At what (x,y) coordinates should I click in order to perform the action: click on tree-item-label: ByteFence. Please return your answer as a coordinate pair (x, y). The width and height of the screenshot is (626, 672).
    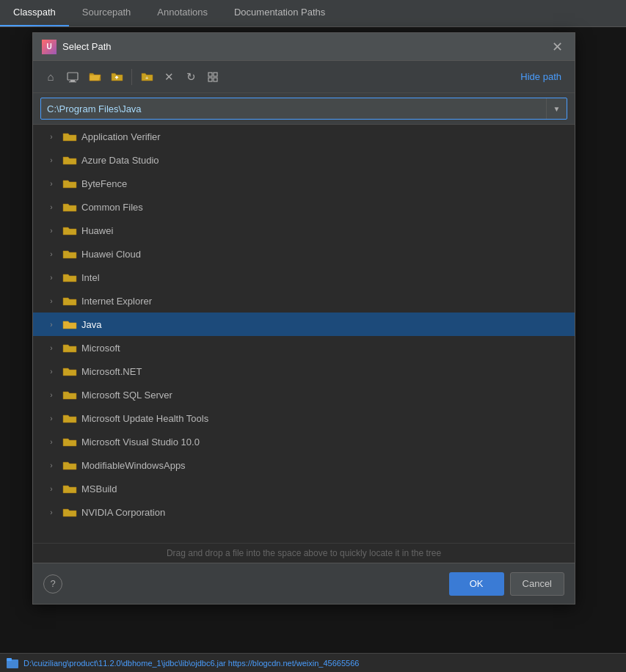
    Looking at the image, I should click on (104, 183).